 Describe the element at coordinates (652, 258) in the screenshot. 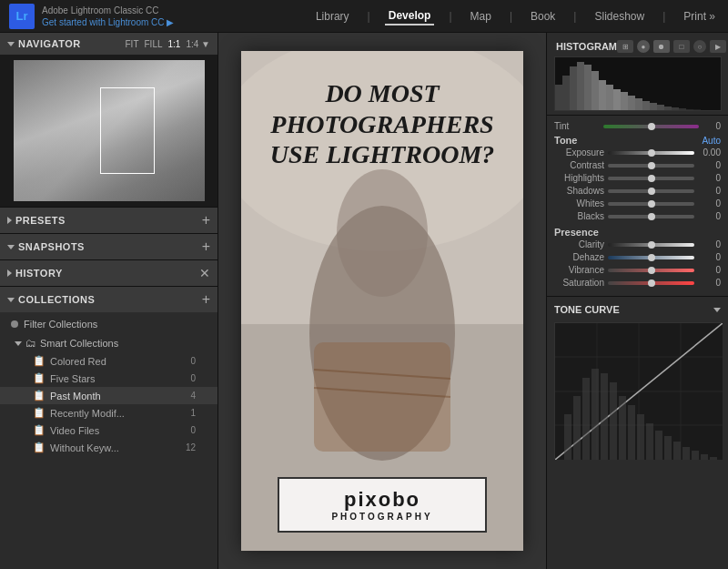

I see `dehaze-slider` at that location.